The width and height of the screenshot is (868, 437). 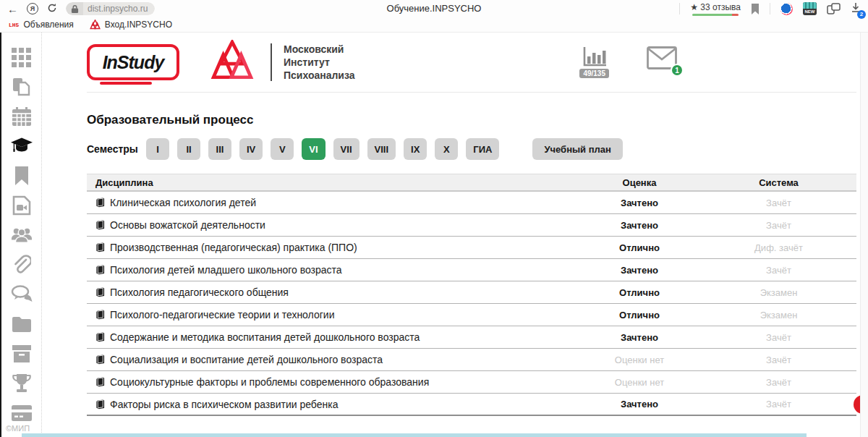 I want to click on sidebar-card-icon, so click(x=22, y=413).